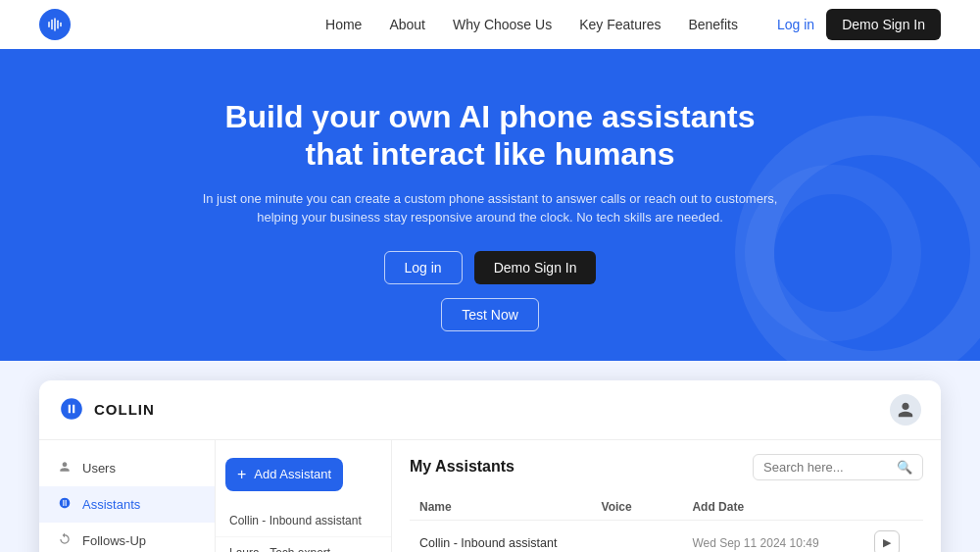  I want to click on hero-test-button: Test Now, so click(490, 315).